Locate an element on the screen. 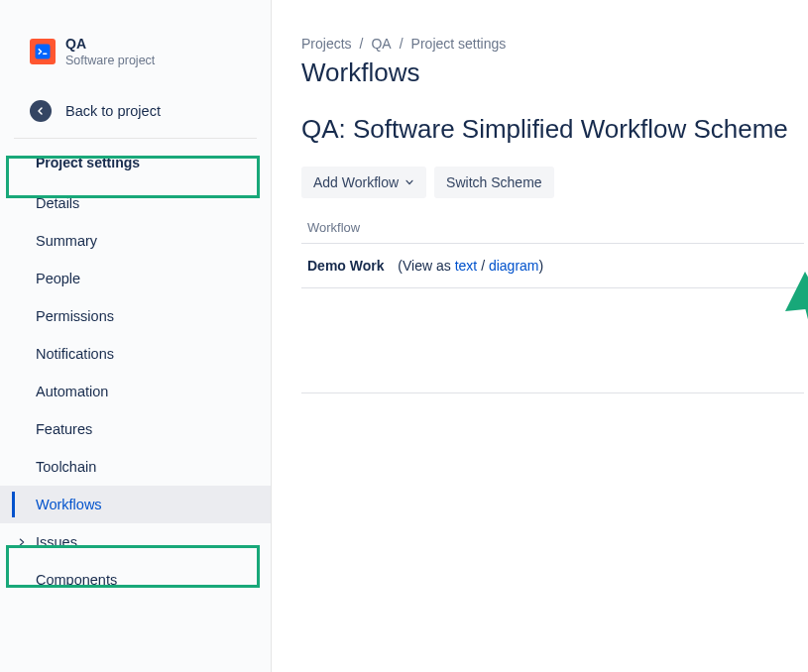 The image size is (808, 672). settings-section-header: Project settings is located at coordinates (135, 162).